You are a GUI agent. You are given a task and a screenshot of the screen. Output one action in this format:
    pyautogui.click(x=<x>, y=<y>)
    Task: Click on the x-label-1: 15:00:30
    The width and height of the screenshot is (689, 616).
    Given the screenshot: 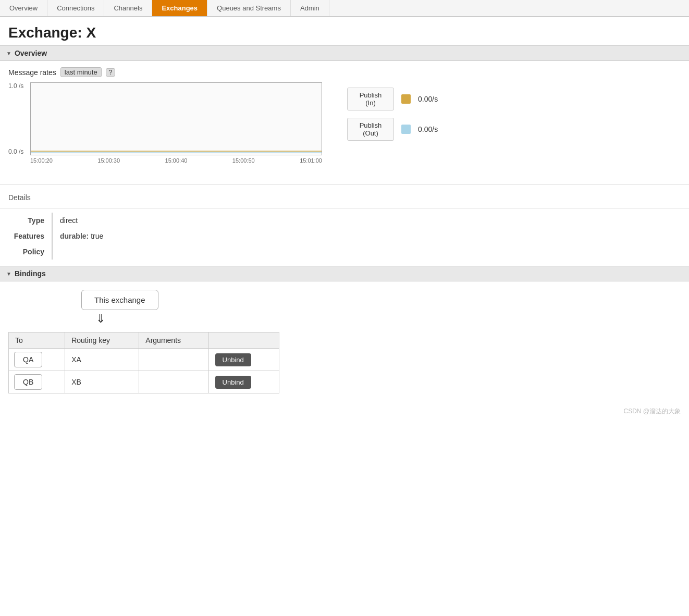 What is the action you would take?
    pyautogui.click(x=108, y=161)
    